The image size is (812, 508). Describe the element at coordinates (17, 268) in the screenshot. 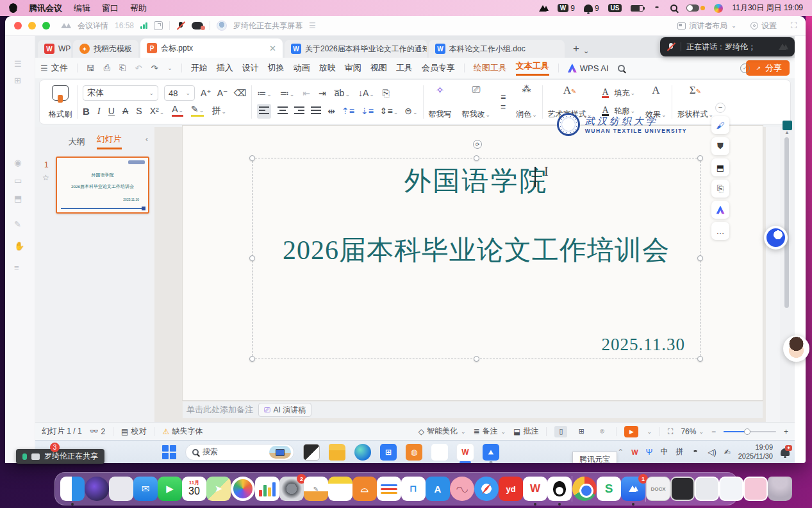

I see `more-tools-icon: ≡` at that location.